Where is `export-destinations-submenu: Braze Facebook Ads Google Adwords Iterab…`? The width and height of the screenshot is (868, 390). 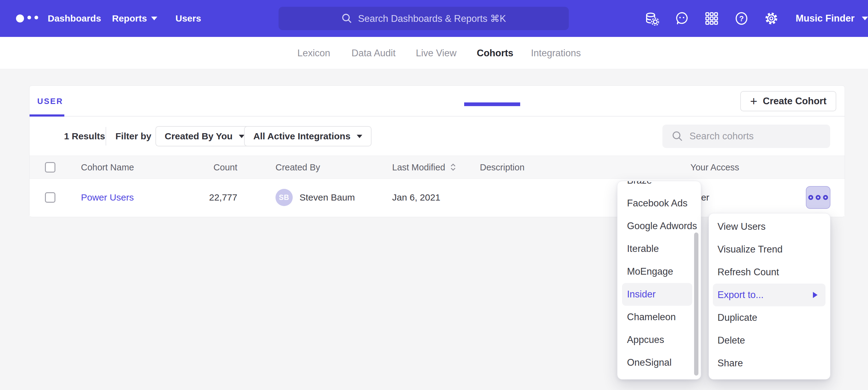 export-destinations-submenu: Braze Facebook Ads Google Adwords Iterab… is located at coordinates (659, 280).